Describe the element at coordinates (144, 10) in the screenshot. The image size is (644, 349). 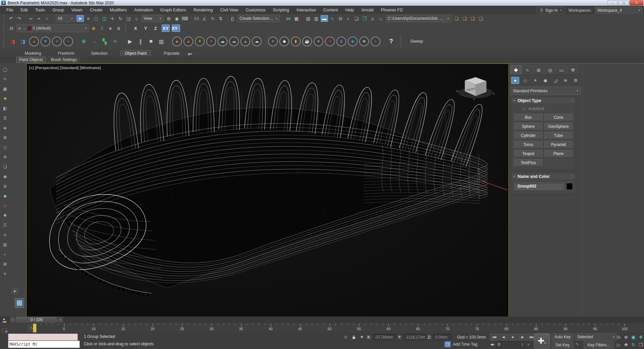
I see `menu-item-animation: Animation` at that location.